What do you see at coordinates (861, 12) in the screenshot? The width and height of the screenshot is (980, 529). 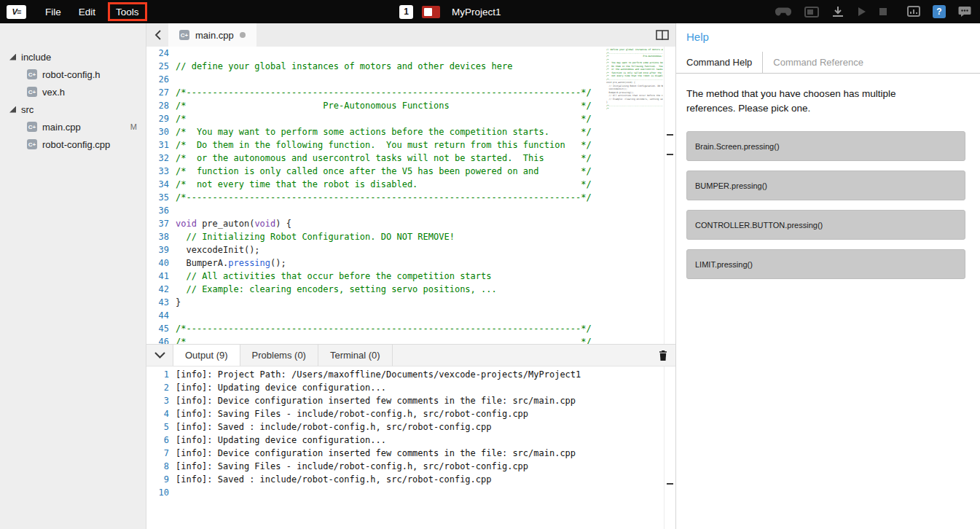 I see `play-icon` at bounding box center [861, 12].